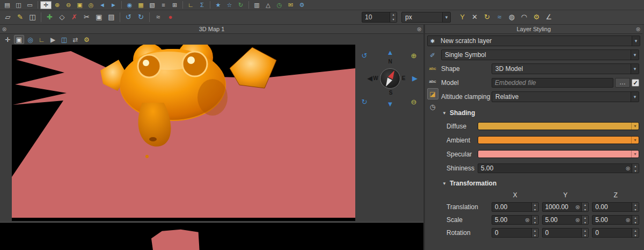 The width and height of the screenshot is (644, 250). I want to click on zoom-to-selection-icon: ◎, so click(91, 5).